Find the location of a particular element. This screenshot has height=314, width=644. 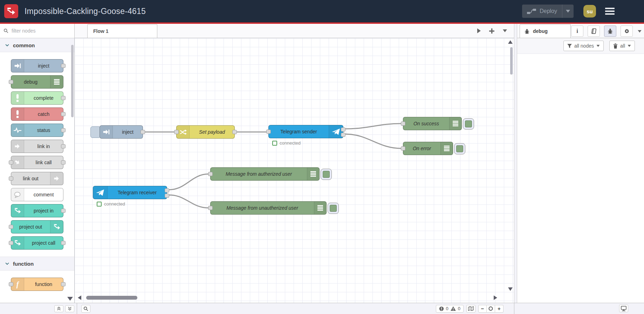

debug-filter-button: all nodes is located at coordinates (584, 46).